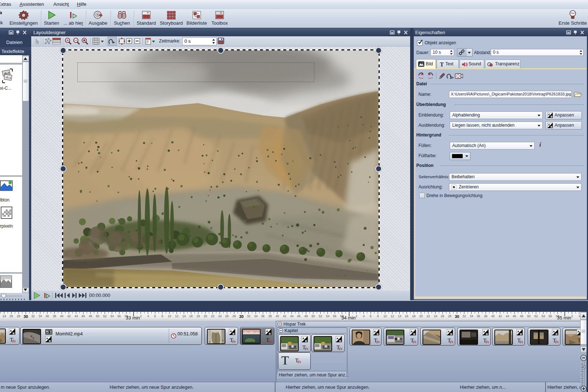  I want to click on svg-text: 34 min, so click(348, 318).